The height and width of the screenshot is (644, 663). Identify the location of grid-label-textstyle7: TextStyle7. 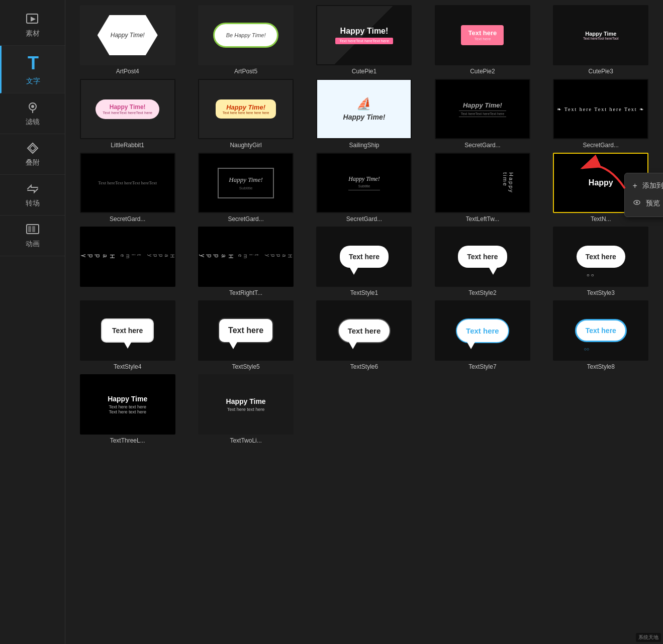
(483, 367).